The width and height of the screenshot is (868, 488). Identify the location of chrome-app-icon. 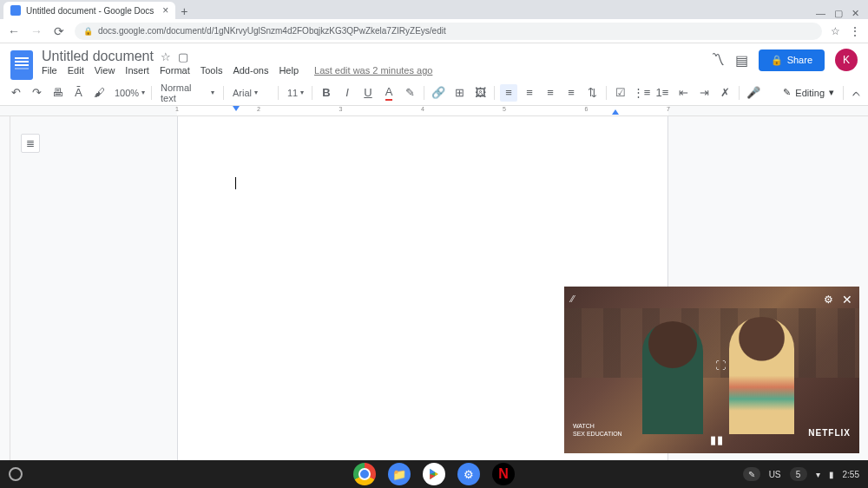
(365, 474).